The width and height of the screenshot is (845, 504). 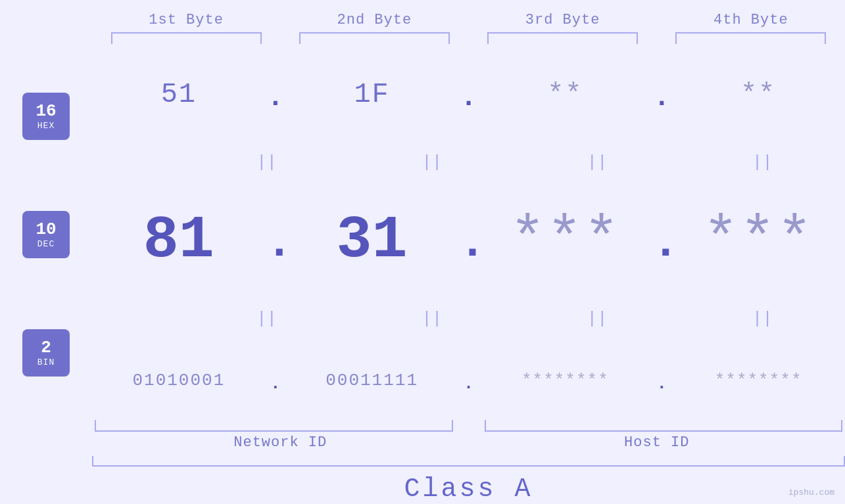 I want to click on equals-2-2: ||, so click(x=431, y=319).